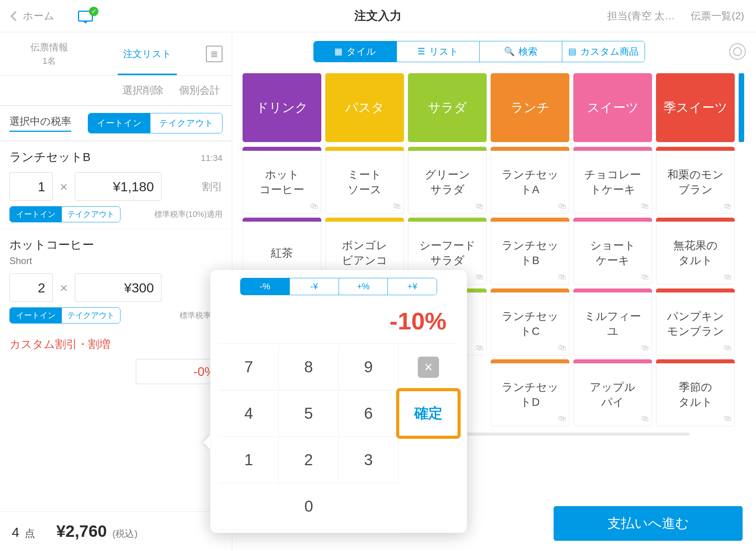  I want to click on product-tile: ミート ソース🛍, so click(365, 180).